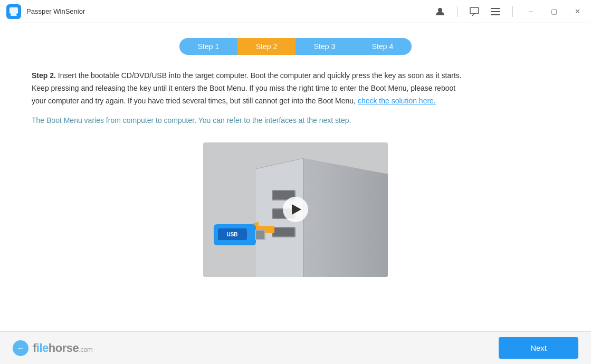  What do you see at coordinates (531, 12) in the screenshot?
I see `minimize-button: –` at bounding box center [531, 12].